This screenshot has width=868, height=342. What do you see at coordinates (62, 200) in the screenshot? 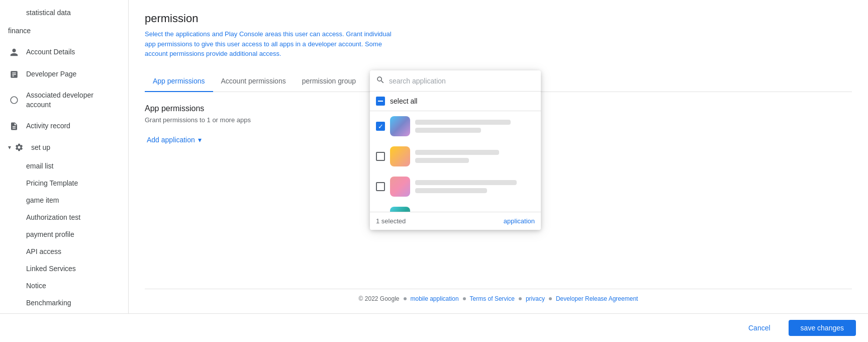
I see `sidebar-item-game-item: game item` at bounding box center [62, 200].